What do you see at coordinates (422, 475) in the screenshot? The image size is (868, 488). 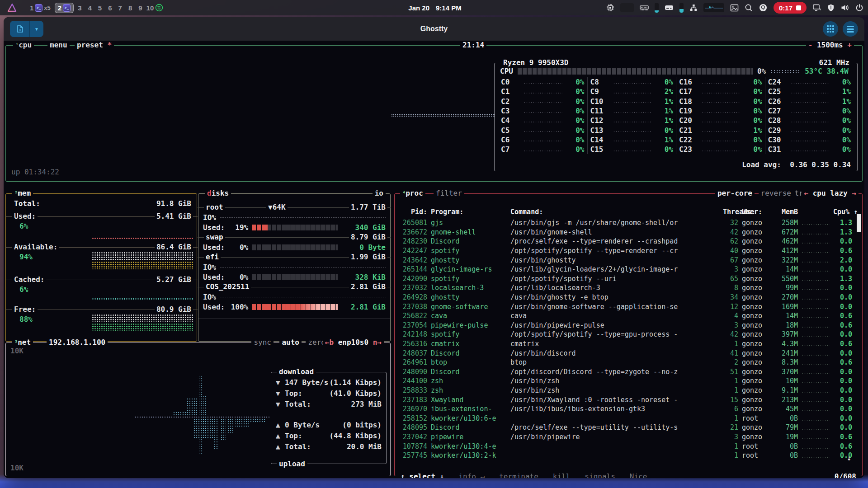 I see `select-control: ↑ select ↓` at bounding box center [422, 475].